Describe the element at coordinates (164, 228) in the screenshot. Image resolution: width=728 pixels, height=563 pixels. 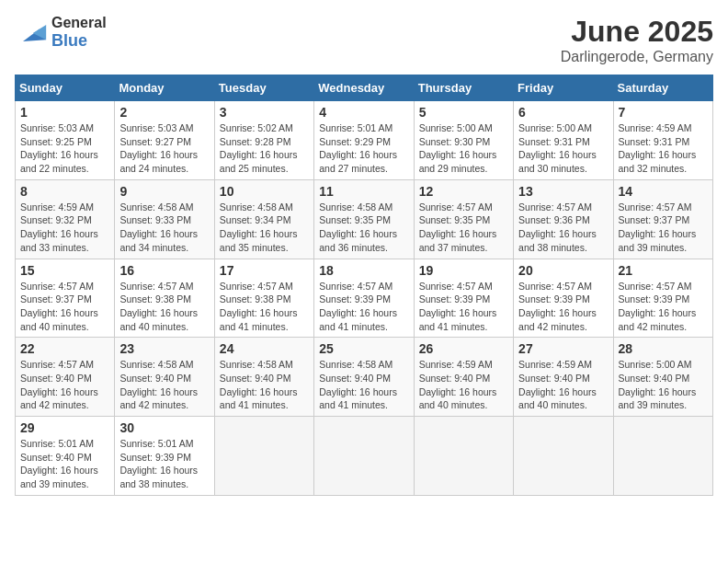
I see `day-info-9: Sunrise: 4:58 AMSunset: 9:33 PMDaylight:…` at that location.